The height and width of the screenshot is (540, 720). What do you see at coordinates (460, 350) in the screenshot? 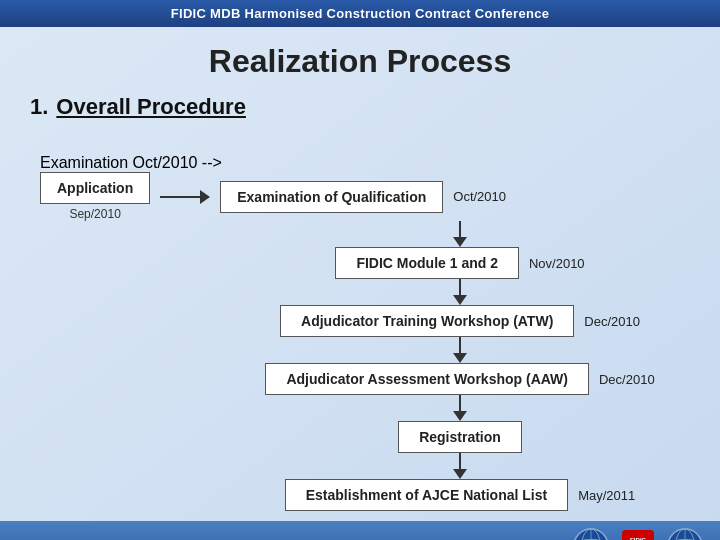
I see `arrow-down-3-icon` at bounding box center [460, 350].